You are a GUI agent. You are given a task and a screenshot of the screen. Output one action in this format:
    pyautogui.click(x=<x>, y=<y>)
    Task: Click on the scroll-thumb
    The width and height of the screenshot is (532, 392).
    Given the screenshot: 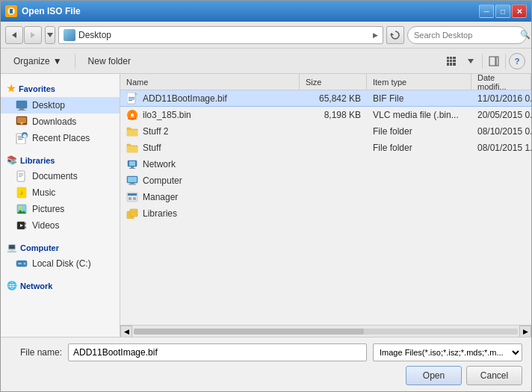 What is the action you would take?
    pyautogui.click(x=249, y=332)
    